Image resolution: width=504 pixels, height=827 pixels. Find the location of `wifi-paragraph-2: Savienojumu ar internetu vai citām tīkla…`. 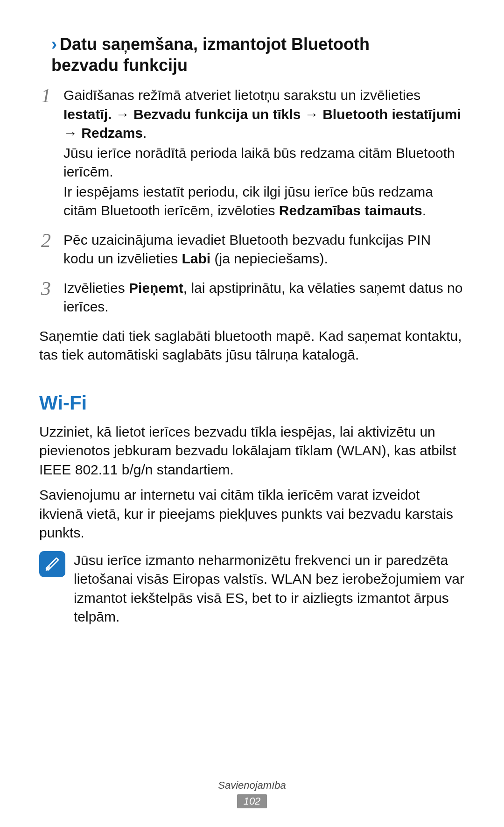

wifi-paragraph-2: Savienojumu ar internetu vai citām tīkla… is located at coordinates (252, 514).